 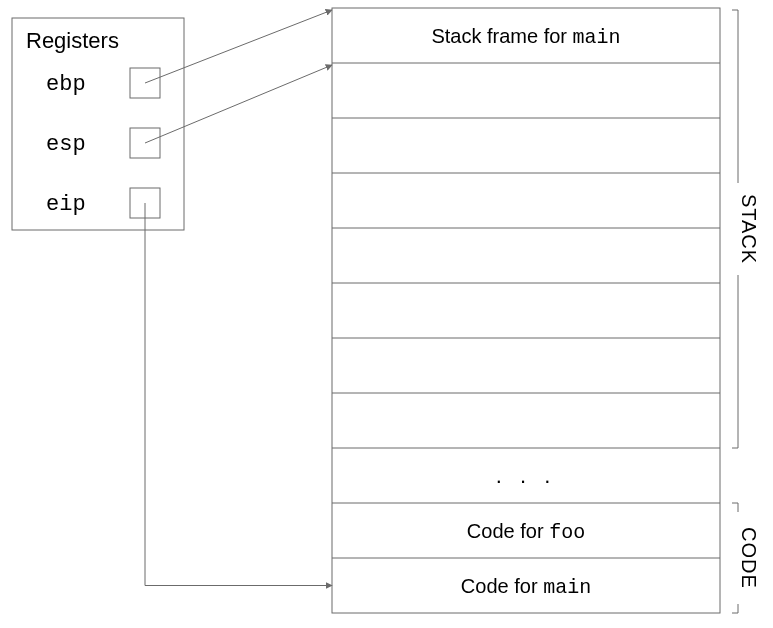 What do you see at coordinates (66, 84) in the screenshot?
I see `register-label-ebp: ebp` at bounding box center [66, 84].